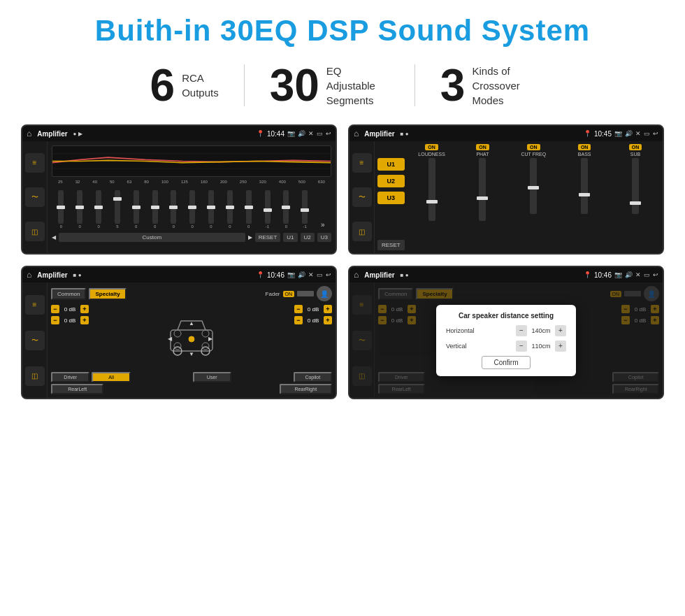 This screenshot has width=685, height=616. I want to click on fader-back-icon: ↩, so click(329, 275).